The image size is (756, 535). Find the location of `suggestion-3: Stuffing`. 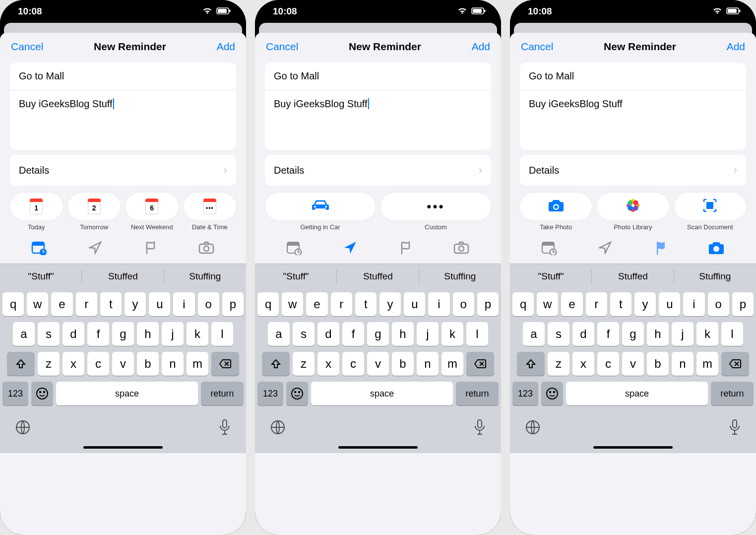

suggestion-3: Stuffing is located at coordinates (205, 276).